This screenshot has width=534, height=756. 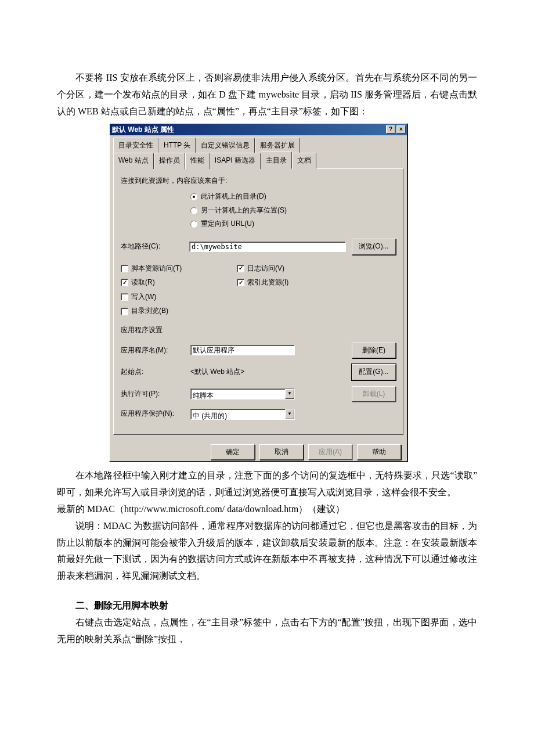 What do you see at coordinates (156, 394) in the screenshot?
I see `exec-perm-label: 执行许可(P):` at bounding box center [156, 394].